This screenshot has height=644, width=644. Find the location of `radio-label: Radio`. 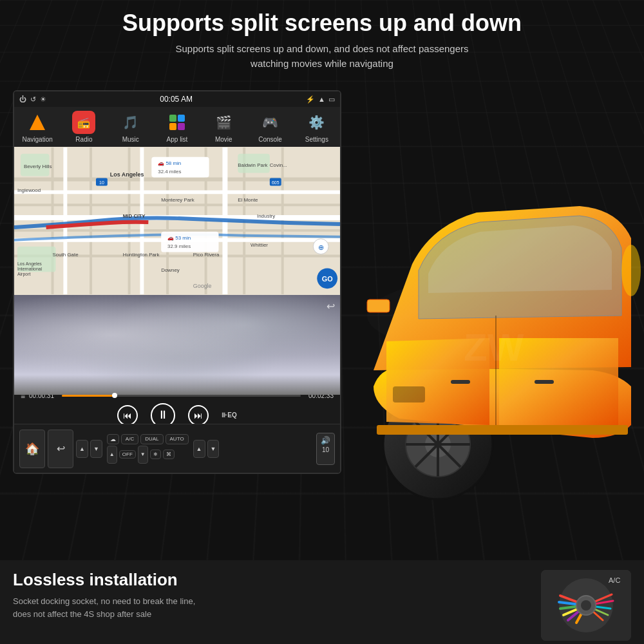

radio-label: Radio is located at coordinates (84, 139).